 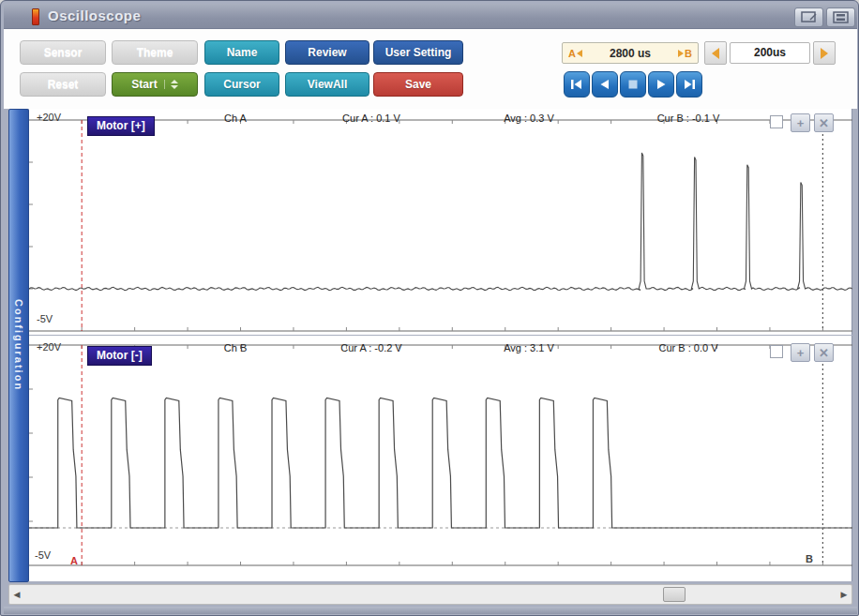 I want to click on channel-id-label: Ch A, so click(x=235, y=118).